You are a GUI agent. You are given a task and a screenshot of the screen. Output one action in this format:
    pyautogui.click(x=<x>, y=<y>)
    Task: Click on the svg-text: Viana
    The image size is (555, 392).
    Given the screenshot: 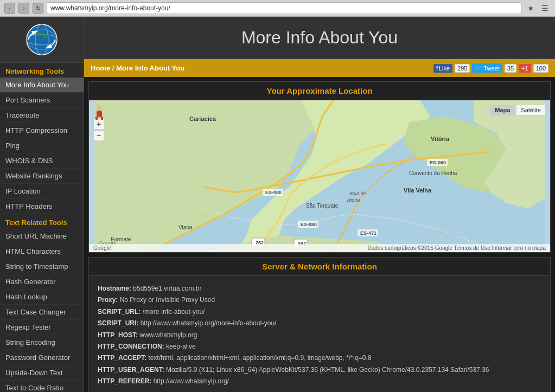 What is the action you would take?
    pyautogui.click(x=186, y=228)
    